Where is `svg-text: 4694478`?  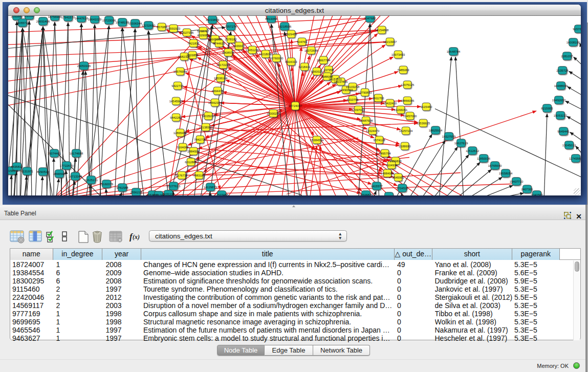
svg-text: 4694478 is located at coordinates (218, 91).